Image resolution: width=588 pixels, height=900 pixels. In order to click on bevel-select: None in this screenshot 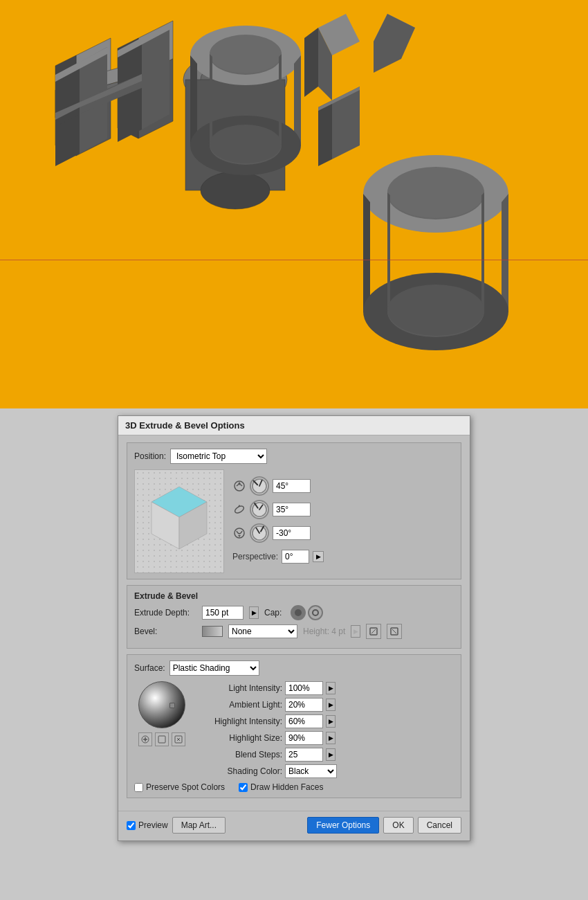, I will do `click(263, 631)`.